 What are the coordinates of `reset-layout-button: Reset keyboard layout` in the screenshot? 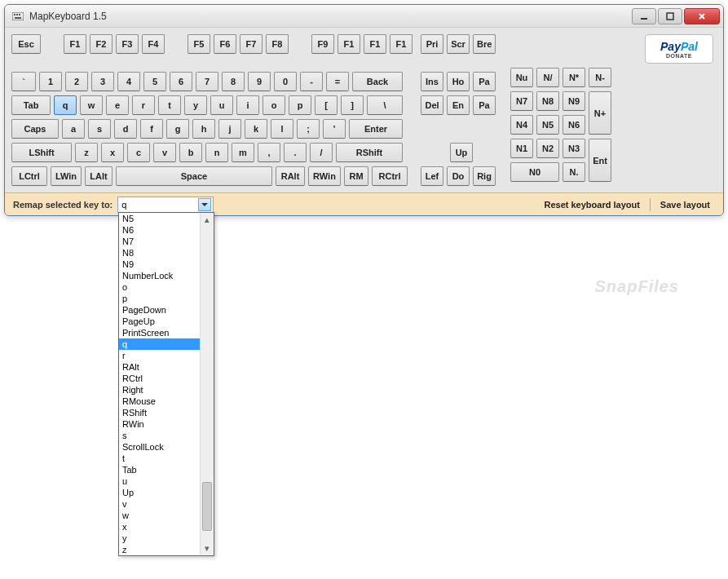 It's located at (592, 205).